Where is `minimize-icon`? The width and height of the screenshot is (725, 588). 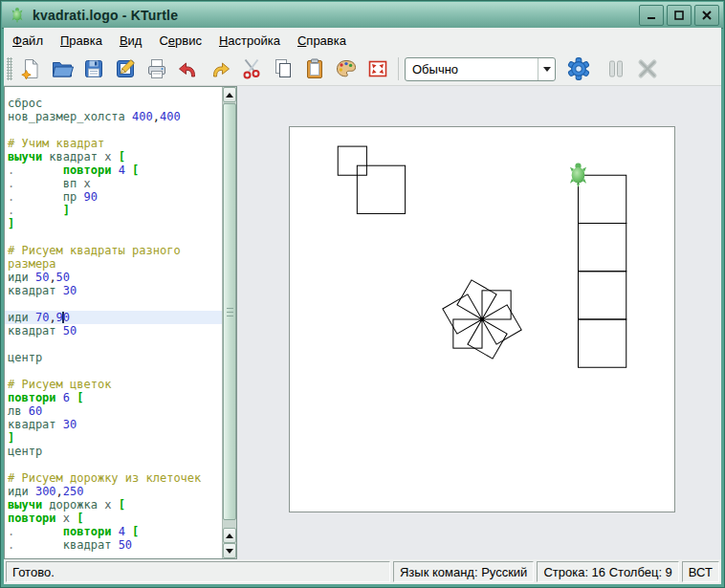
minimize-icon is located at coordinates (651, 15).